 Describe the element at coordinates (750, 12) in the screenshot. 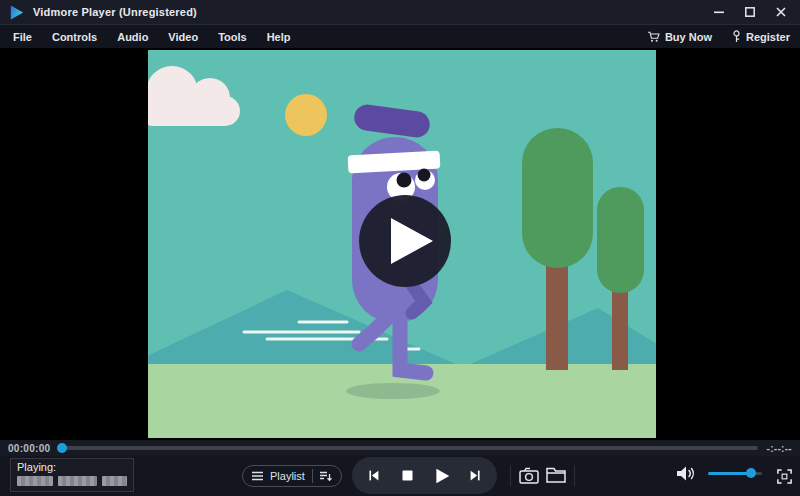

I see `maximize-icon` at that location.